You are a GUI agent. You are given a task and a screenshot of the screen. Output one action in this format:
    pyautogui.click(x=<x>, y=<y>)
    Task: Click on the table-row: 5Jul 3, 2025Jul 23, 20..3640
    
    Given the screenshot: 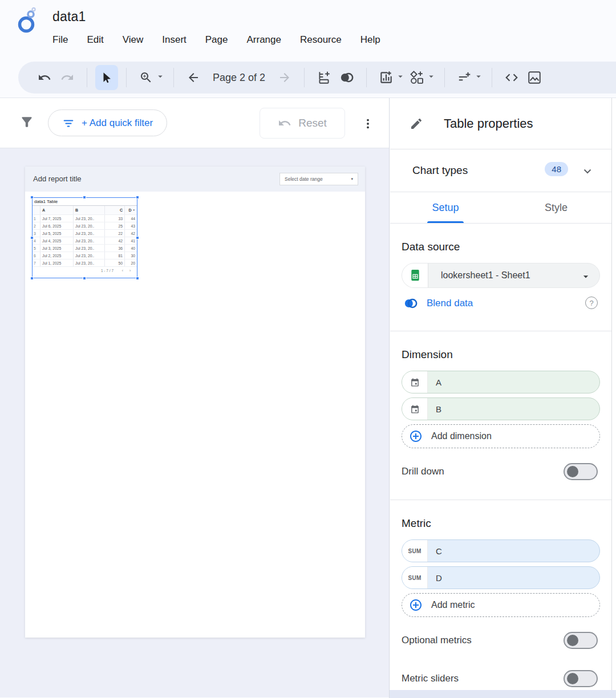 What is the action you would take?
    pyautogui.click(x=84, y=247)
    